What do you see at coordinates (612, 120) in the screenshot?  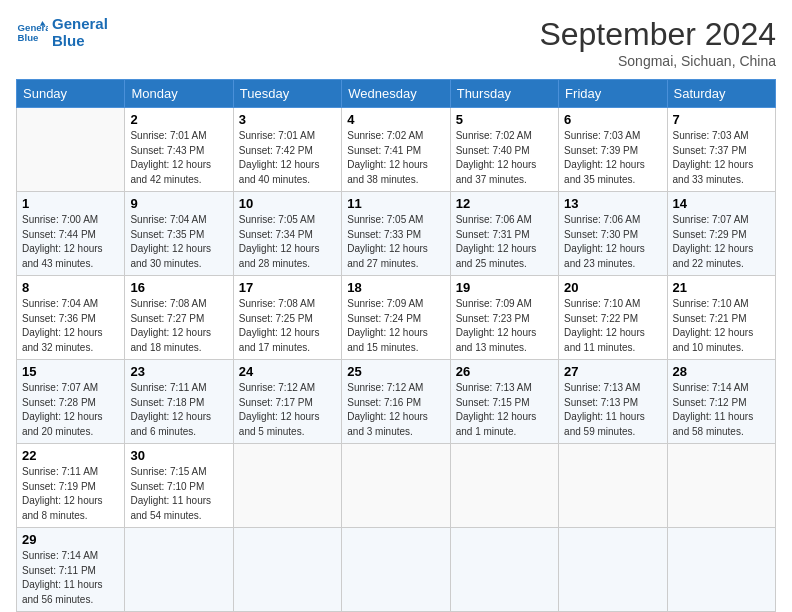 I see `day-number: 6` at bounding box center [612, 120].